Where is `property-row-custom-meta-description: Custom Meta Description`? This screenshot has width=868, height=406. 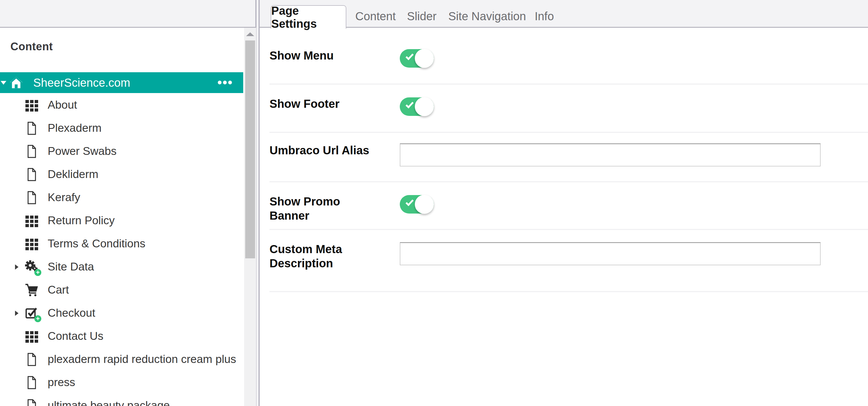 property-row-custom-meta-description: Custom Meta Description is located at coordinates (569, 261).